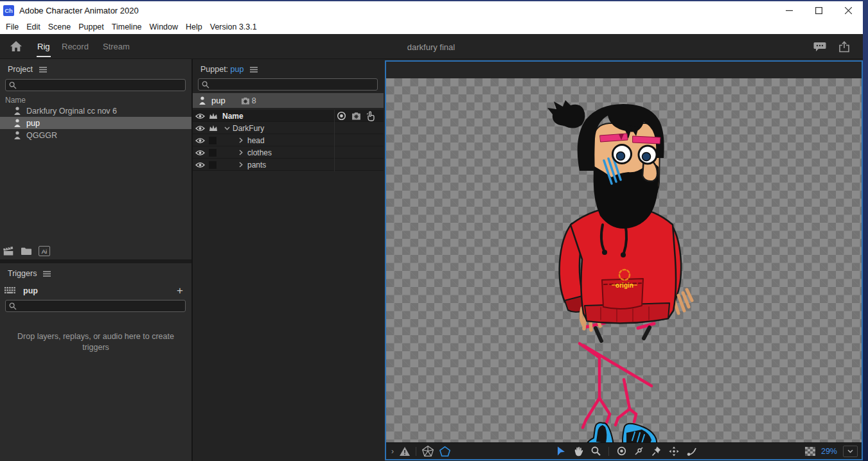  I want to click on behavior-count: 8, so click(254, 101).